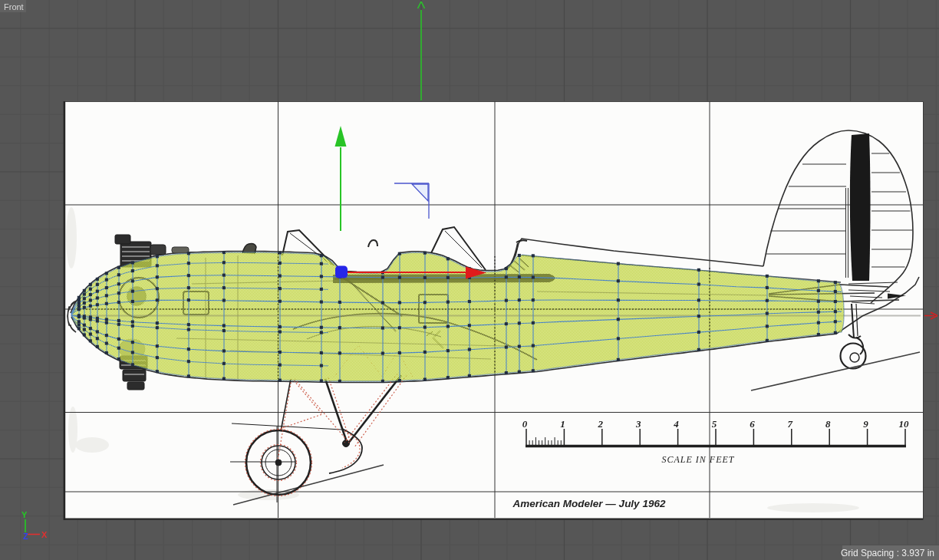 The width and height of the screenshot is (939, 560). I want to click on svg-text: Y, so click(25, 515).